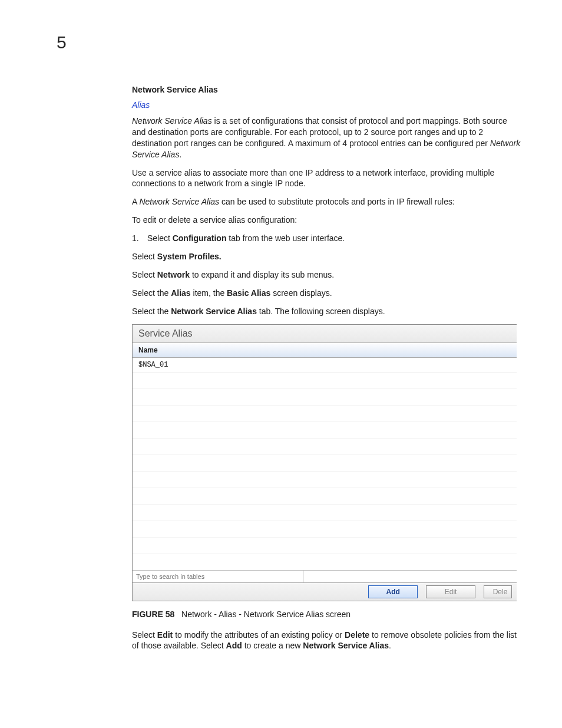  What do you see at coordinates (337, 202) in the screenshot?
I see `text: can be used to substitute protocols and …` at bounding box center [337, 202].